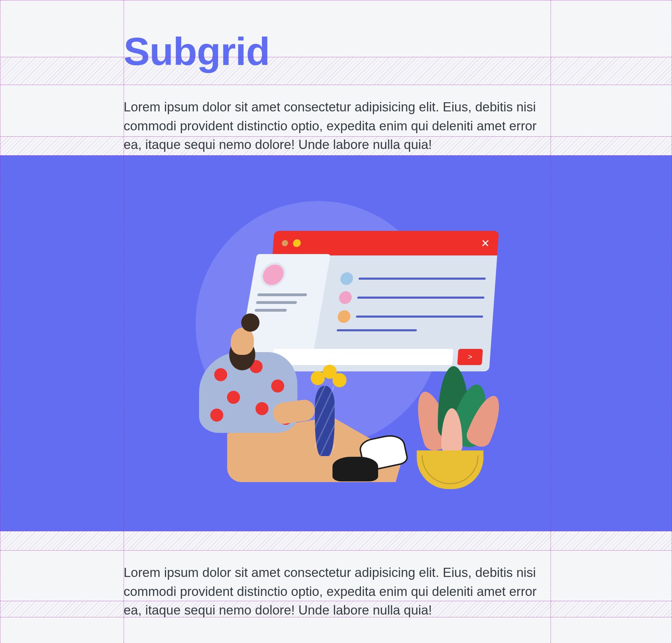 This screenshot has height=643, width=672. What do you see at coordinates (328, 379) in the screenshot?
I see `flowers-icon` at bounding box center [328, 379].